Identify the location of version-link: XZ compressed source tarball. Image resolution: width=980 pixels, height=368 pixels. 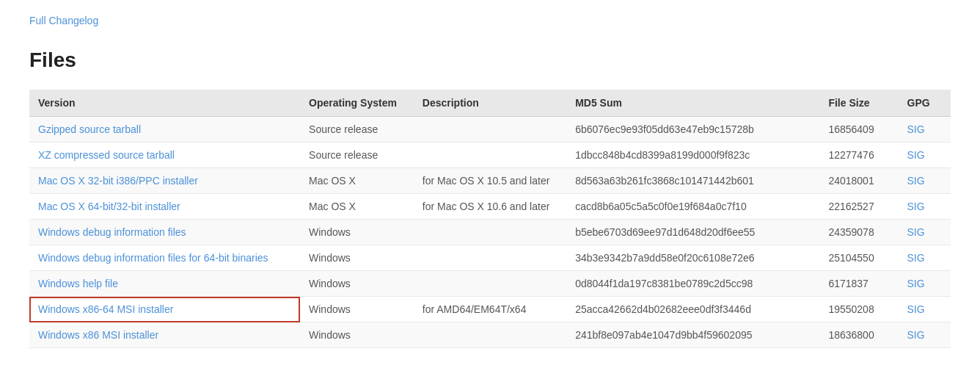
(106, 155).